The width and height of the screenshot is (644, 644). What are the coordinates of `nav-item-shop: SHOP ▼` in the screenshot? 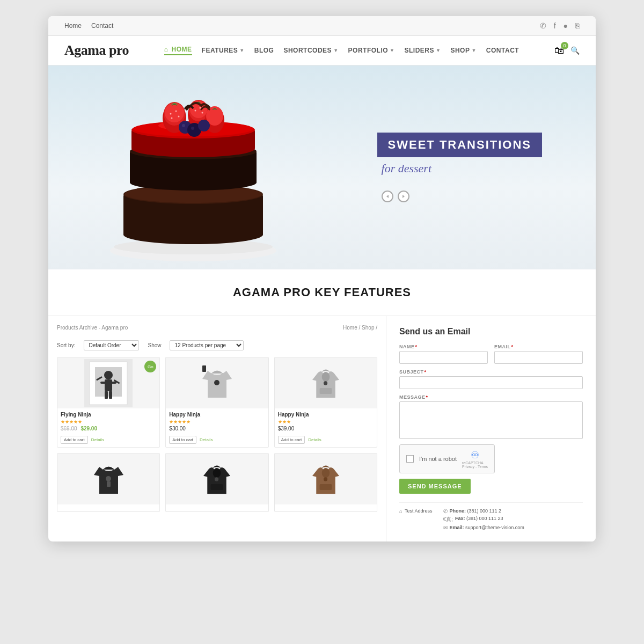 It's located at (463, 50).